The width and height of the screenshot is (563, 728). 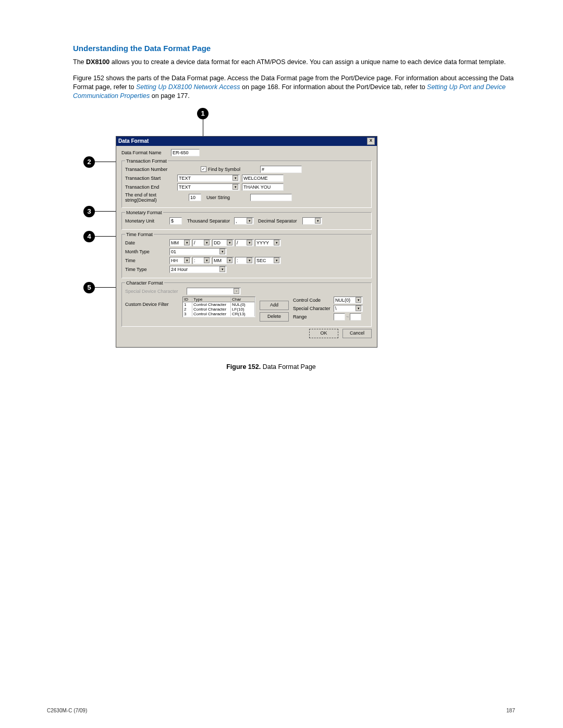 What do you see at coordinates (209, 187) in the screenshot?
I see `transaction-end-combo: TEXT▾` at bounding box center [209, 187].